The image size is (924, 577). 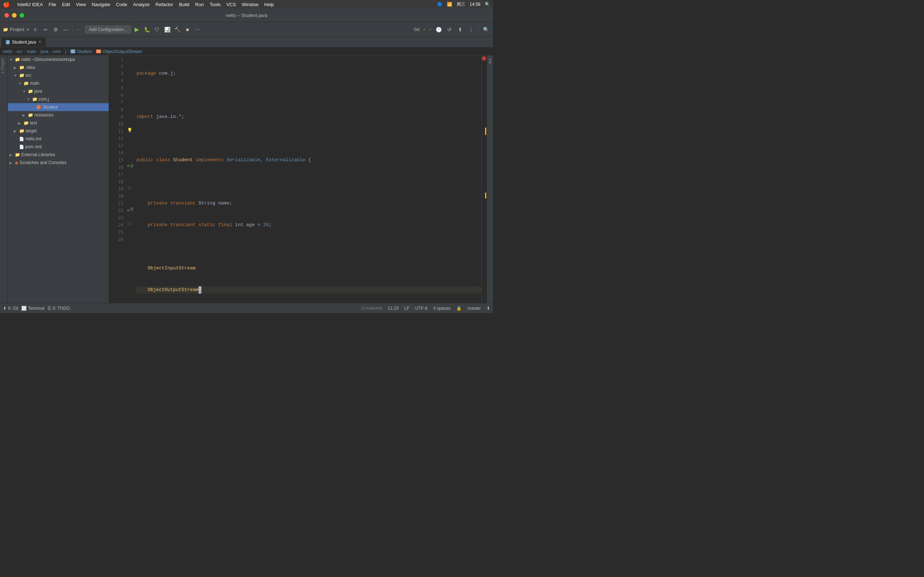 I want to click on menu-window: Window, so click(x=250, y=5).